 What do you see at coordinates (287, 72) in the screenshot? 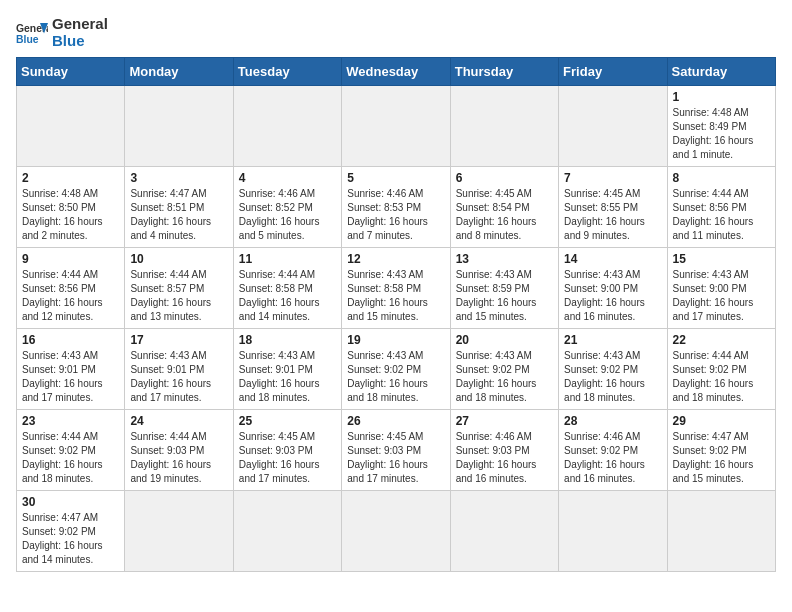
I see `weekday-header-tuesday: Tuesday` at bounding box center [287, 72].